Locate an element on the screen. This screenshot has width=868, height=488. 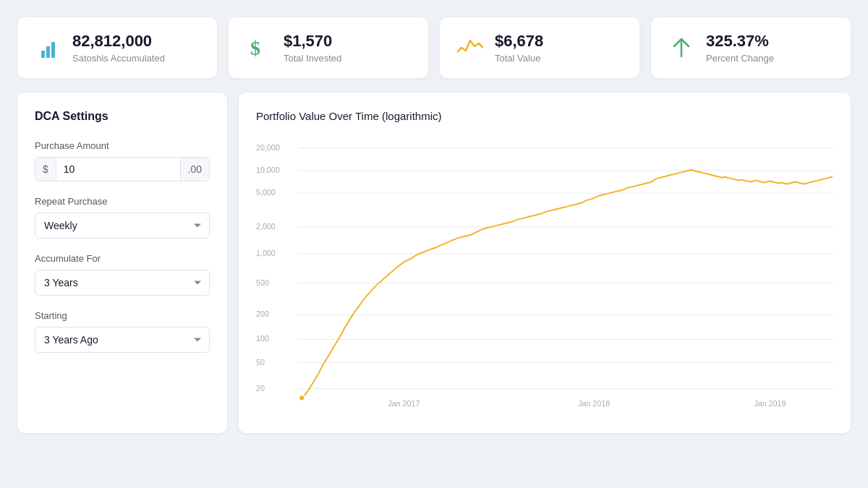
top-cards-row: 82,812,000 Satoshis Accumulated $ $1,570… is located at coordinates (434, 48).